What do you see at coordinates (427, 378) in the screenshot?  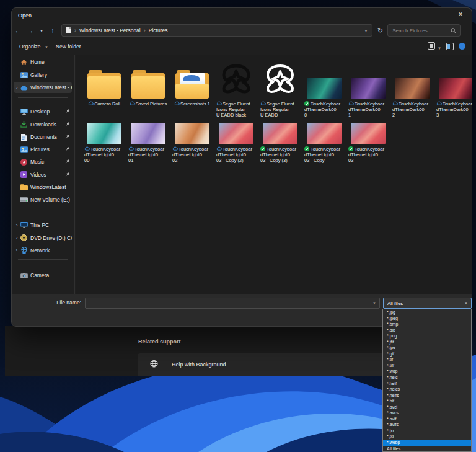 I see `file-type-option: *.heic` at bounding box center [427, 378].